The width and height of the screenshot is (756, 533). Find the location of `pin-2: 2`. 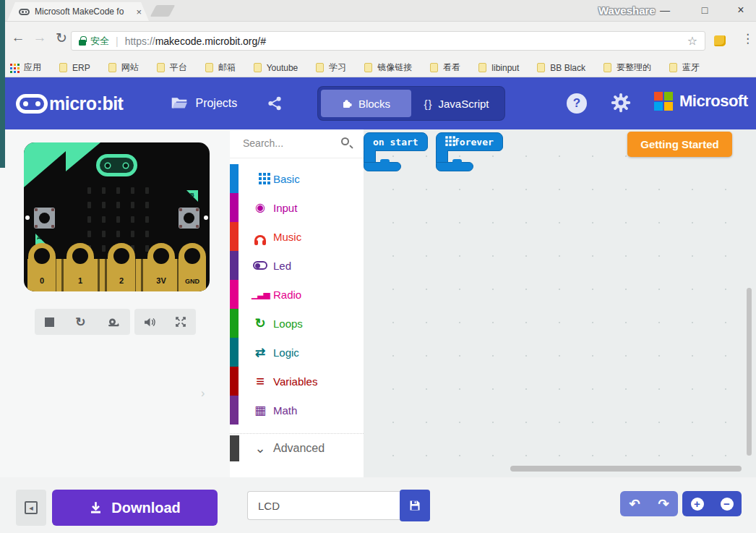

pin-2: 2 is located at coordinates (121, 268).